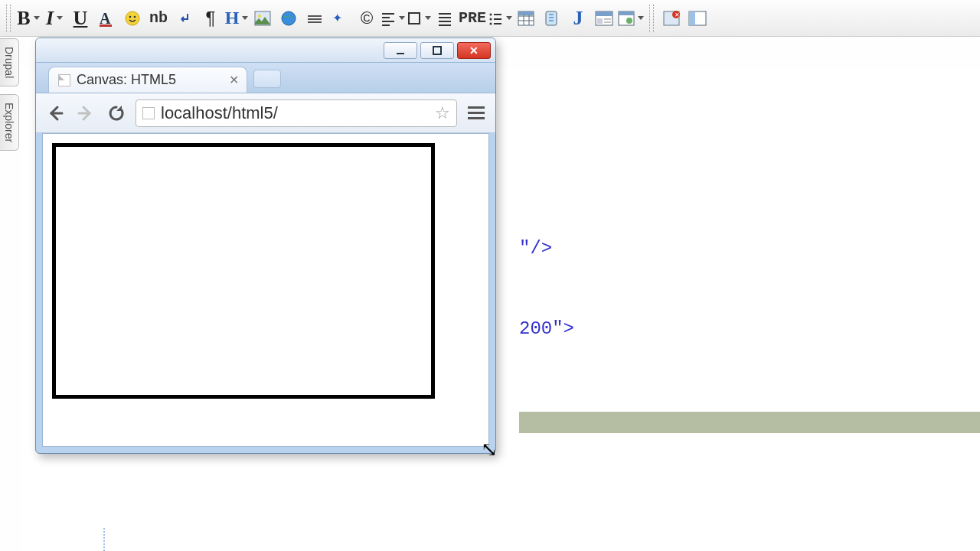 This screenshot has height=551, width=980. I want to click on url-text: localhost/html5/, so click(219, 113).